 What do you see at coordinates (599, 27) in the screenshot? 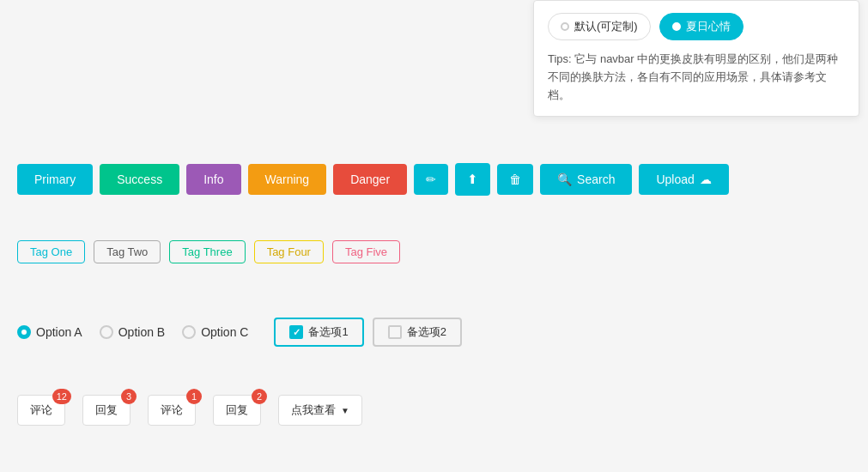
I see `theme-option-default: 默认(可定制)` at bounding box center [599, 27].